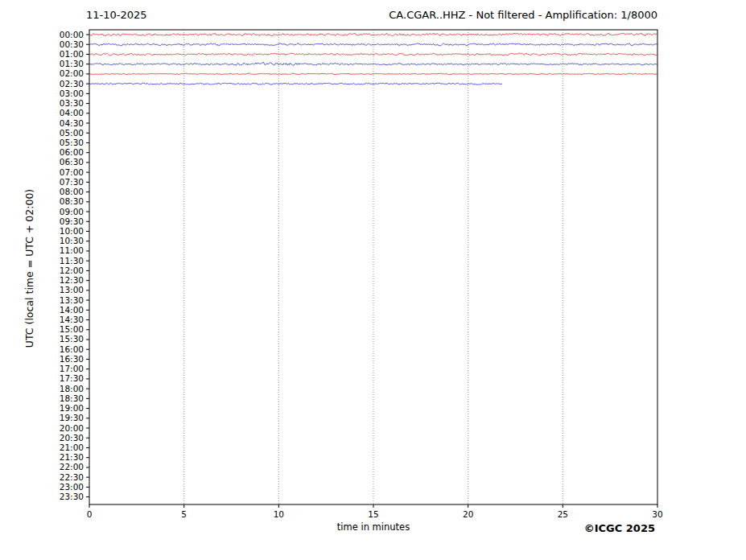 The height and width of the screenshot is (560, 746). I want to click on y-tick-label: 18:30, so click(72, 398).